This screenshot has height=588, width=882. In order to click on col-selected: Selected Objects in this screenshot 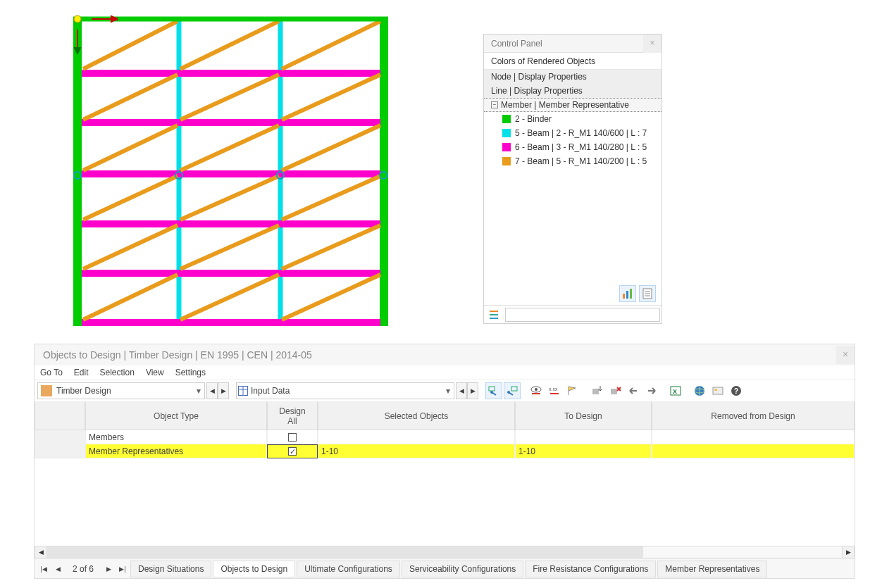, I will do `click(416, 416)`.